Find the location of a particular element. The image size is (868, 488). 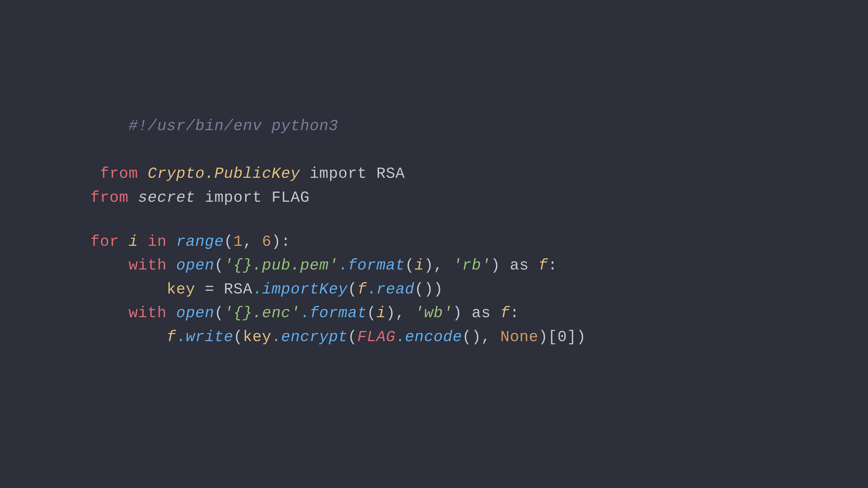

loop-var-i: i is located at coordinates (133, 242).